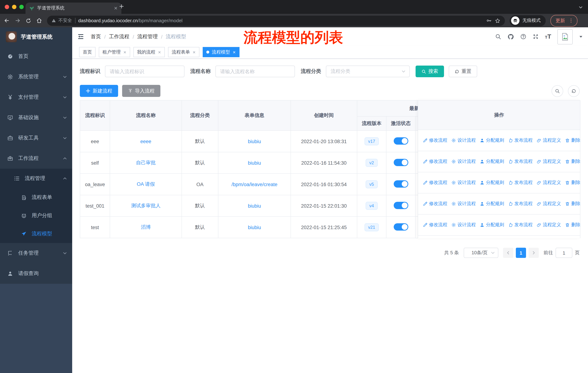 This screenshot has height=373, width=588. What do you see at coordinates (581, 7) in the screenshot?
I see `tab-list-chevron-icon` at bounding box center [581, 7].